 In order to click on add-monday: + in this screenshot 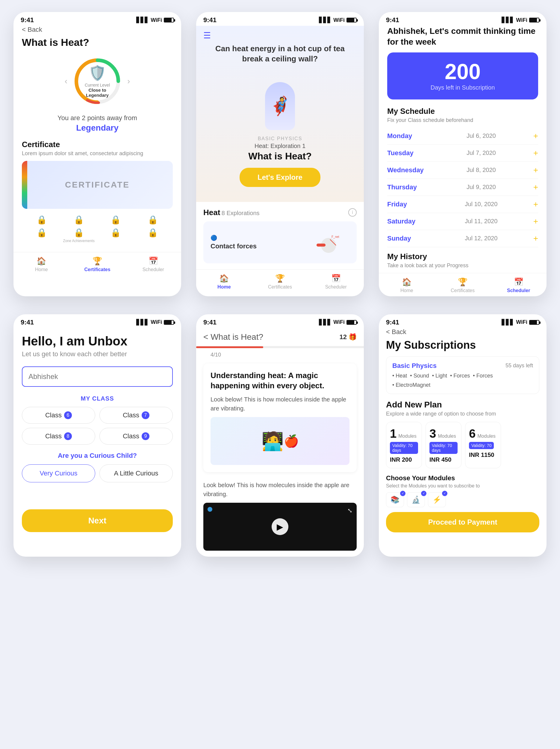, I will do `click(536, 136)`.